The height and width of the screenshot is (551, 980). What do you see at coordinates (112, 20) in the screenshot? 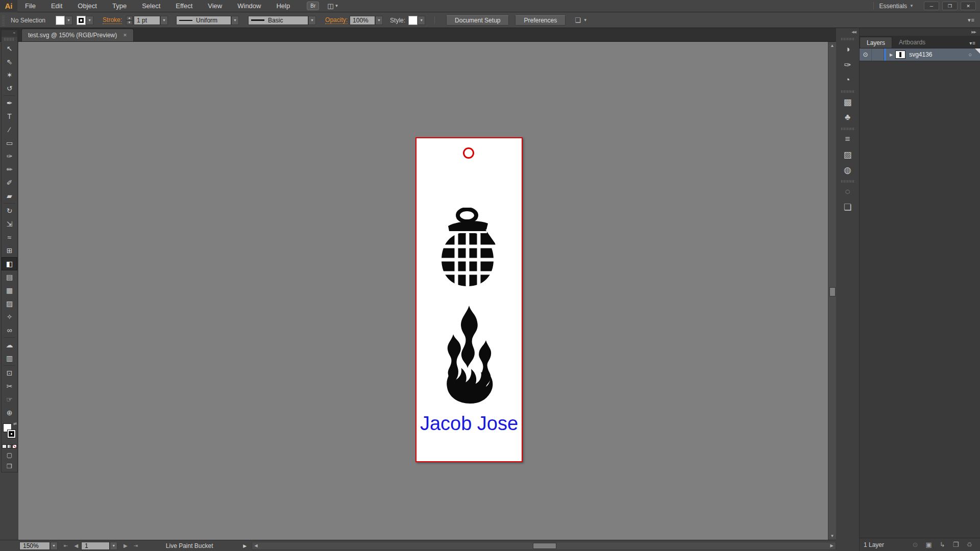
I see `stroke-link: Stroke:` at bounding box center [112, 20].